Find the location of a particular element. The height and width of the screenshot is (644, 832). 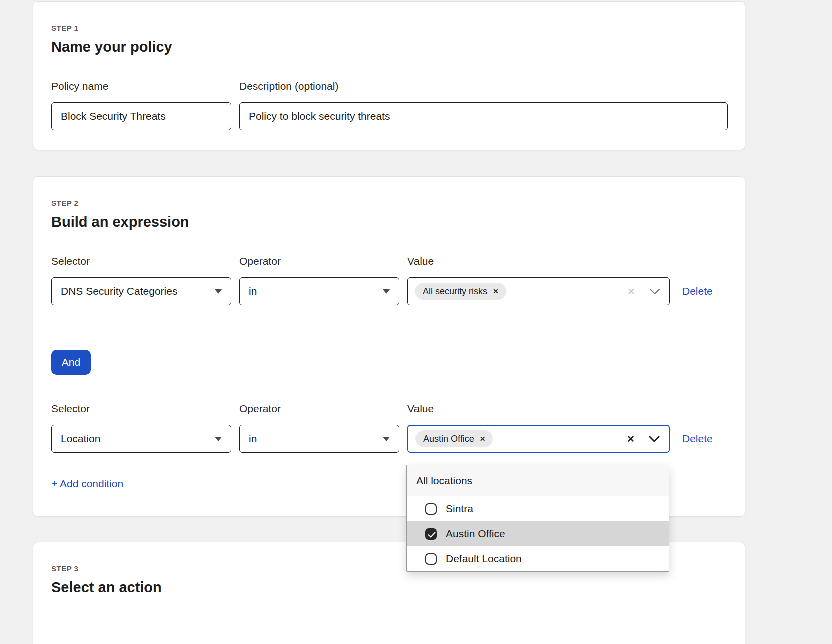

dropdown-option-label: Sintra is located at coordinates (460, 509).